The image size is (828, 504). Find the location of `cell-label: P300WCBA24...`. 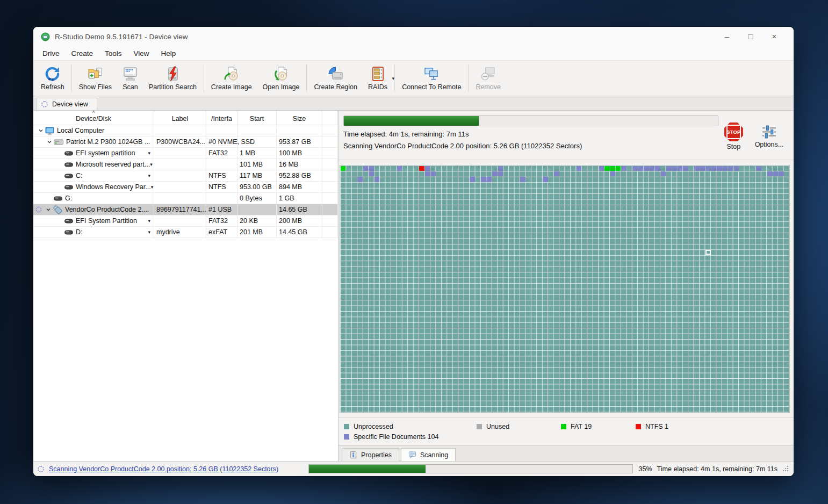

cell-label: P300WCBA24... is located at coordinates (181, 142).